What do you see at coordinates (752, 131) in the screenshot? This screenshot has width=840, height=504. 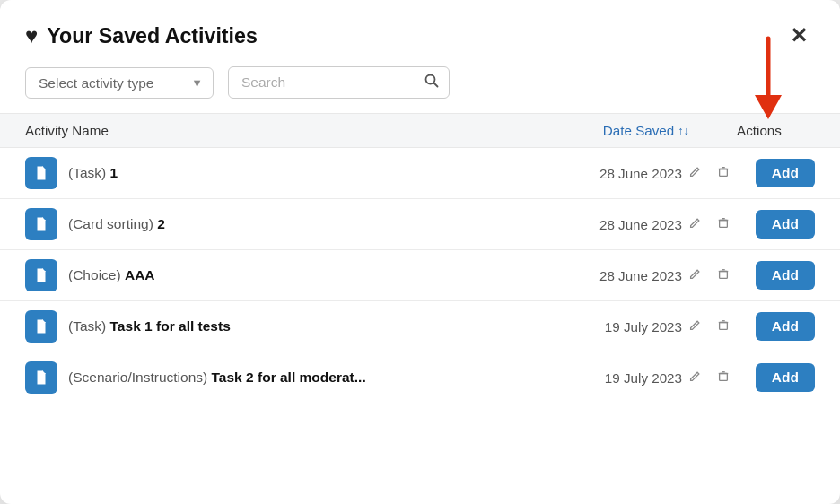 I see `col-header-actions: Actions` at bounding box center [752, 131].